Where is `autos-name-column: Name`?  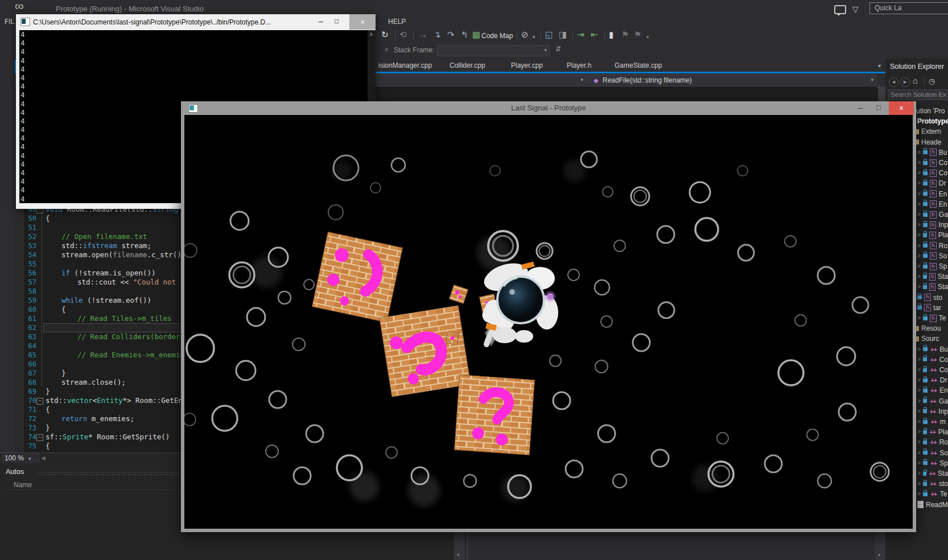 autos-name-column: Name is located at coordinates (23, 485).